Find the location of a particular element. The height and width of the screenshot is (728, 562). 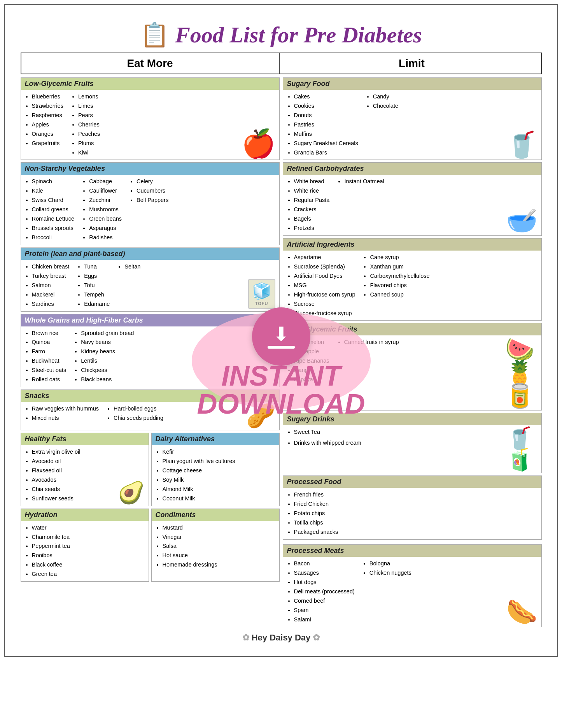

protein-cols: Chicken breast Turkey breast Salmon Mack… is located at coordinates (131, 286).